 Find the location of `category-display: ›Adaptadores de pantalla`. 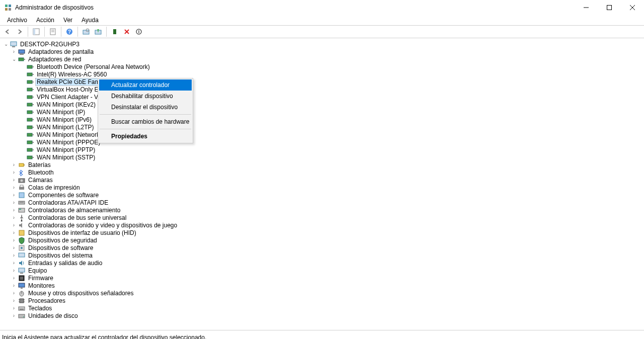

category-display: ›Adaptadores de pantalla is located at coordinates (322, 51).